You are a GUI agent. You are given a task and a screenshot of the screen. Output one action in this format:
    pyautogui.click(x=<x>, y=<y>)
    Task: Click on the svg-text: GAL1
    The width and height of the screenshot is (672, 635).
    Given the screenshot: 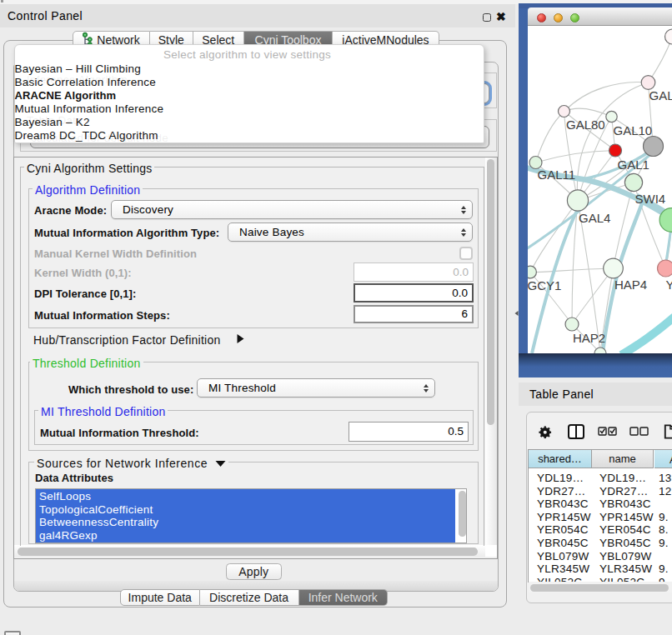 What is the action you would take?
    pyautogui.click(x=634, y=165)
    